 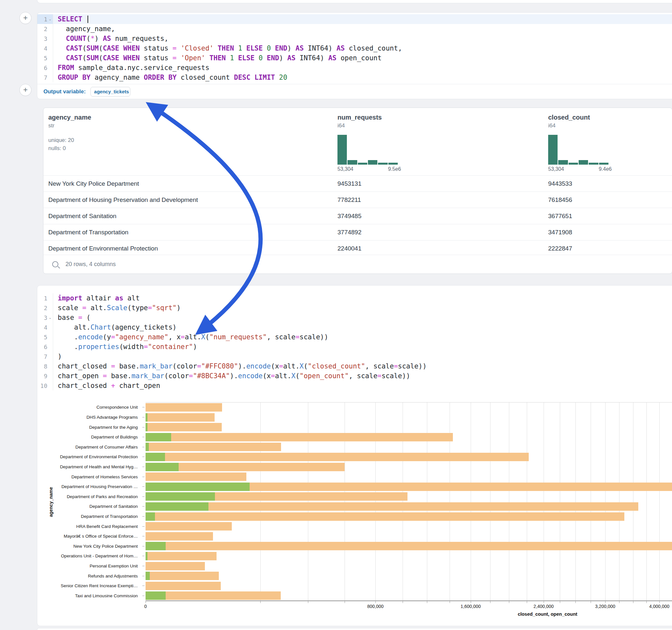 What do you see at coordinates (355, 68) in the screenshot?
I see `code-line: 6FROM sample_data.nyc.service_requests` at bounding box center [355, 68].